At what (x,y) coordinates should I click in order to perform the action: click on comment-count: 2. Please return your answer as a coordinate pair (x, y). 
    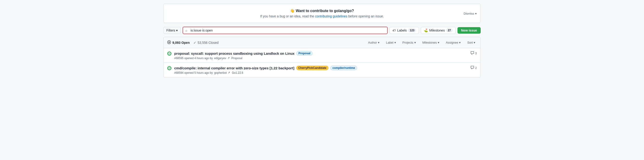
    Looking at the image, I should click on (474, 68).